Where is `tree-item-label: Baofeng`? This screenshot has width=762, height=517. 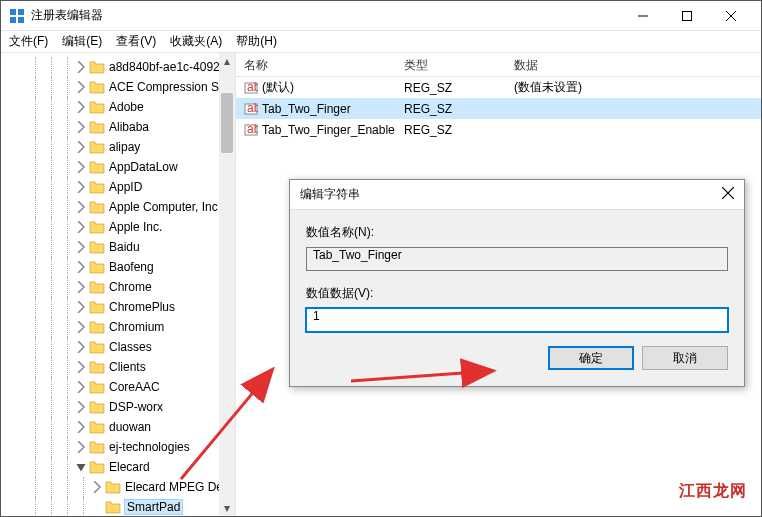 tree-item-label: Baofeng is located at coordinates (132, 267).